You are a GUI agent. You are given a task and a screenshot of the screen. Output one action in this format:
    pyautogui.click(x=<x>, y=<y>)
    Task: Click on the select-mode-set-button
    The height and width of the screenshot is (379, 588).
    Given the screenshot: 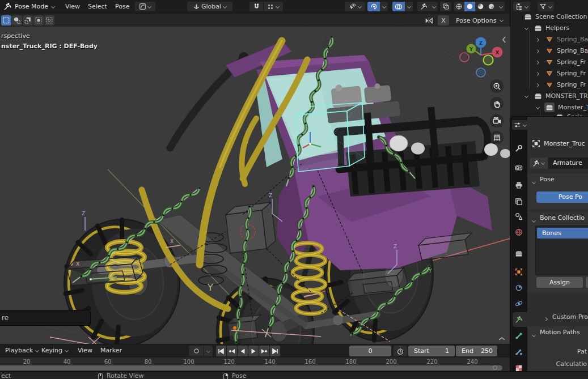 What is the action you would take?
    pyautogui.click(x=6, y=20)
    